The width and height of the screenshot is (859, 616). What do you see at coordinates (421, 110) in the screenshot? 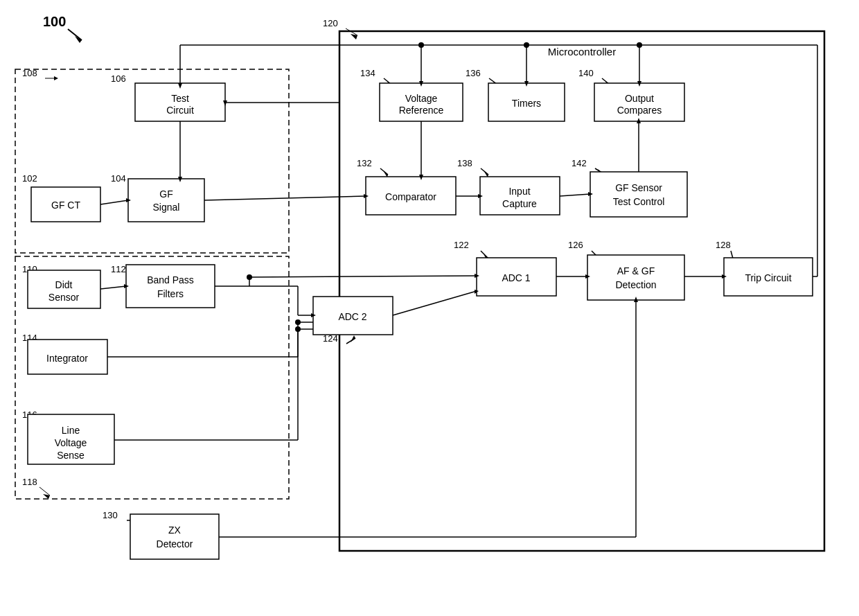
I see `voltage-ref-label-2: Reference` at bounding box center [421, 110].